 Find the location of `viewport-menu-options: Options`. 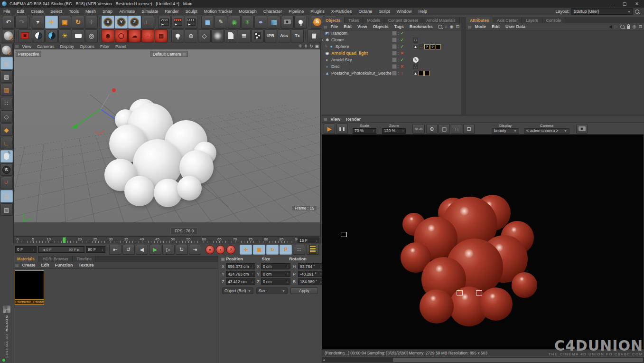

viewport-menu-options: Options is located at coordinates (87, 47).